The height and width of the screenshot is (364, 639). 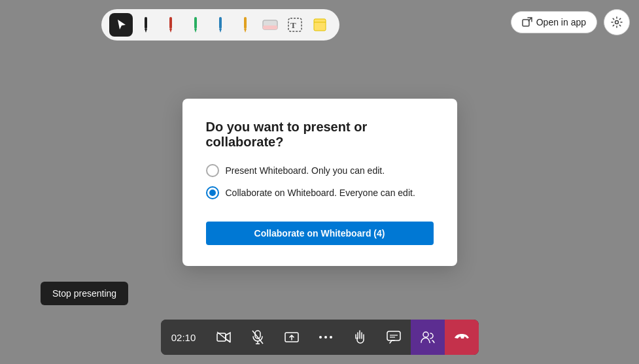 What do you see at coordinates (146, 25) in the screenshot?
I see `black-pen-btn` at bounding box center [146, 25].